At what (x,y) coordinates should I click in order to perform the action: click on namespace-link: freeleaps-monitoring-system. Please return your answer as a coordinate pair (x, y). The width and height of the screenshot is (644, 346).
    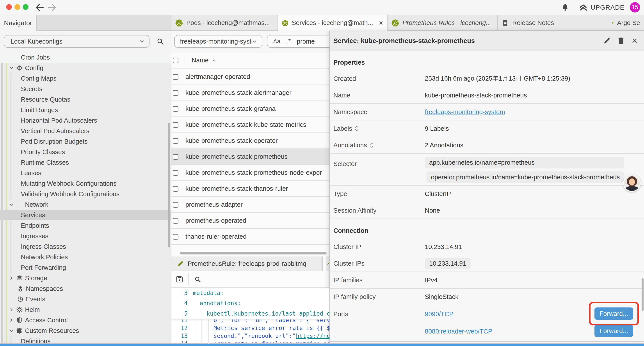
    Looking at the image, I should click on (465, 112).